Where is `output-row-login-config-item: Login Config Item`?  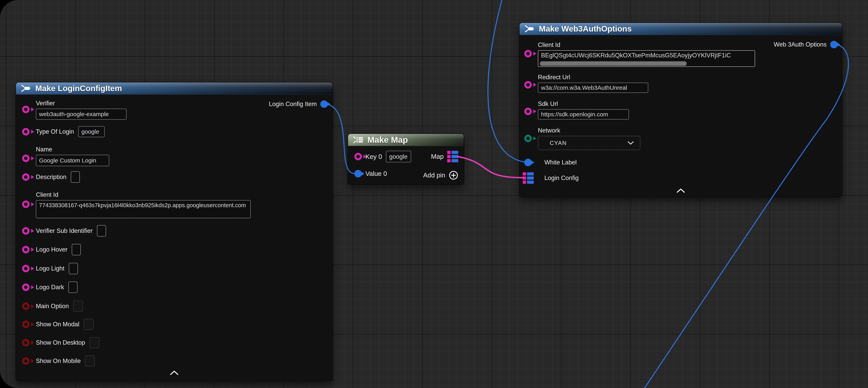 output-row-login-config-item: Login Config Item is located at coordinates (299, 104).